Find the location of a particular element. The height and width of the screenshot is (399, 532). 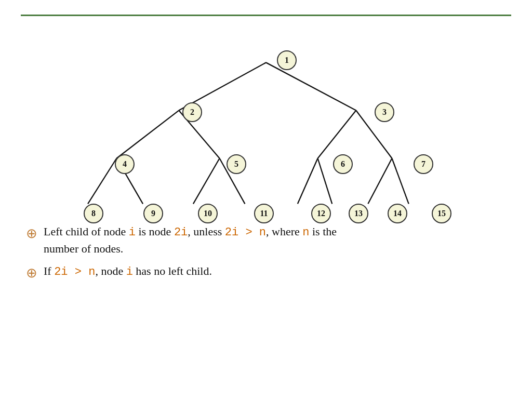

var-2i-gt-n-1: 2i > n is located at coordinates (245, 233).